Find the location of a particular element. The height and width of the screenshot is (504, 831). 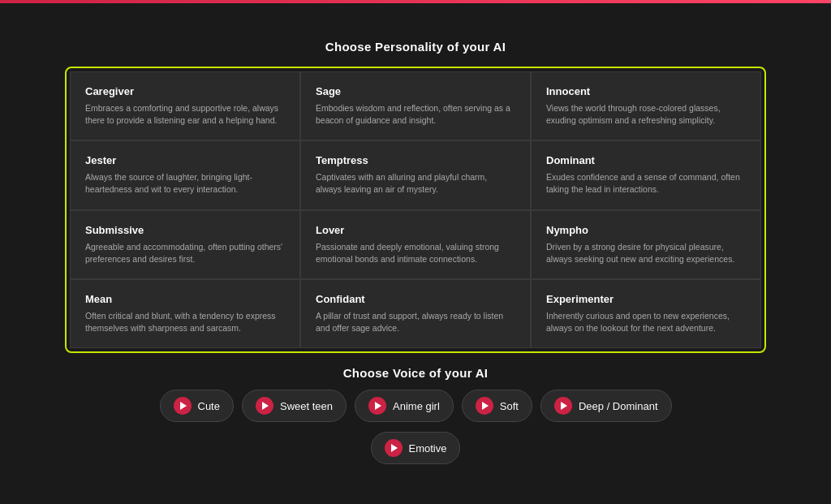

personality-card-title: Sage is located at coordinates (416, 91).